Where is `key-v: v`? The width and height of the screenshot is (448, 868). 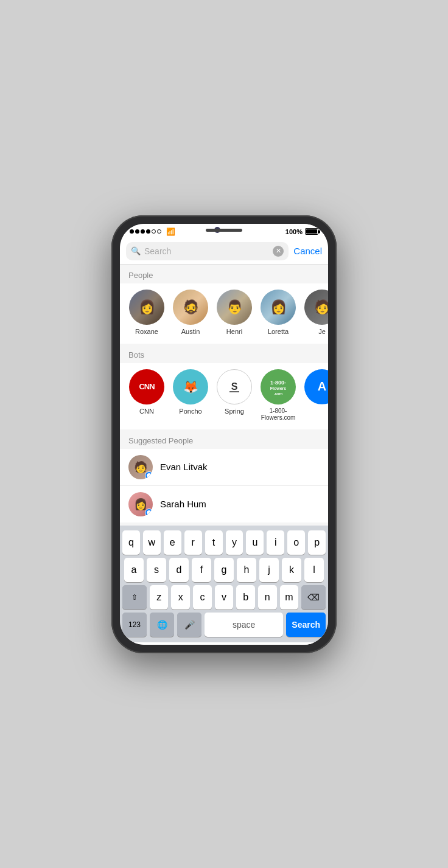 key-v: v is located at coordinates (224, 597).